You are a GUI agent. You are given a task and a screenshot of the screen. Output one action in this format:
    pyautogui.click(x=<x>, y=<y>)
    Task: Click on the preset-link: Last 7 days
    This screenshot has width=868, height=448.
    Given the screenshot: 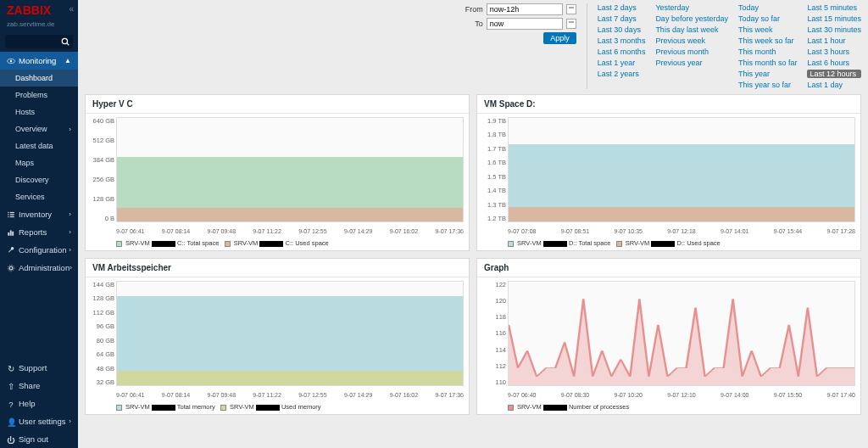 What is the action you would take?
    pyautogui.click(x=622, y=19)
    